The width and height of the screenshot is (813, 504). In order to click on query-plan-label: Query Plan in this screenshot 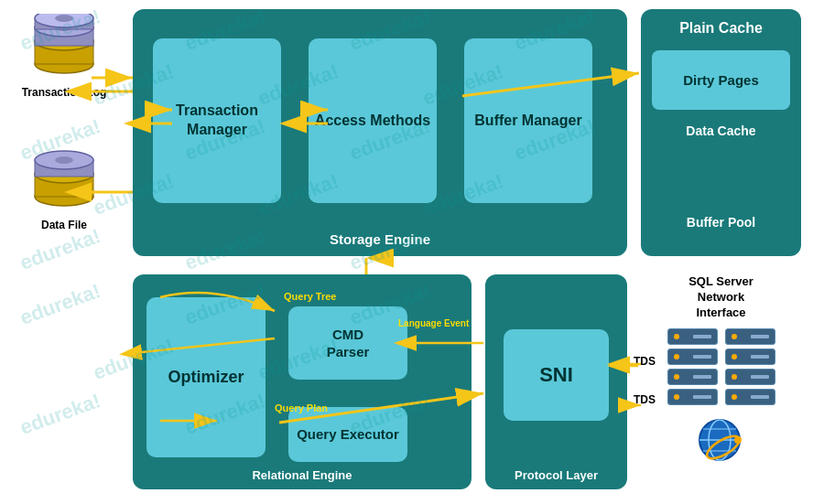, I will do `click(301, 408)`.